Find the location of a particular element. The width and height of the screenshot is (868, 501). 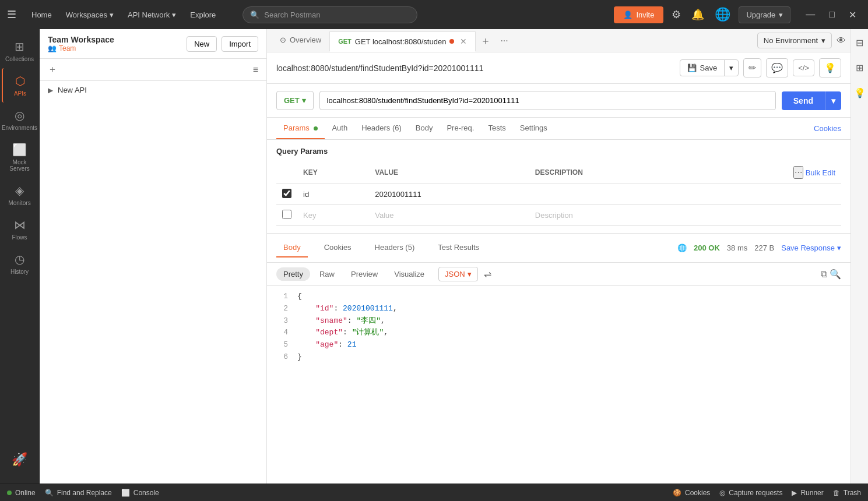

more-tabs-icon: ··· is located at coordinates (504, 41).